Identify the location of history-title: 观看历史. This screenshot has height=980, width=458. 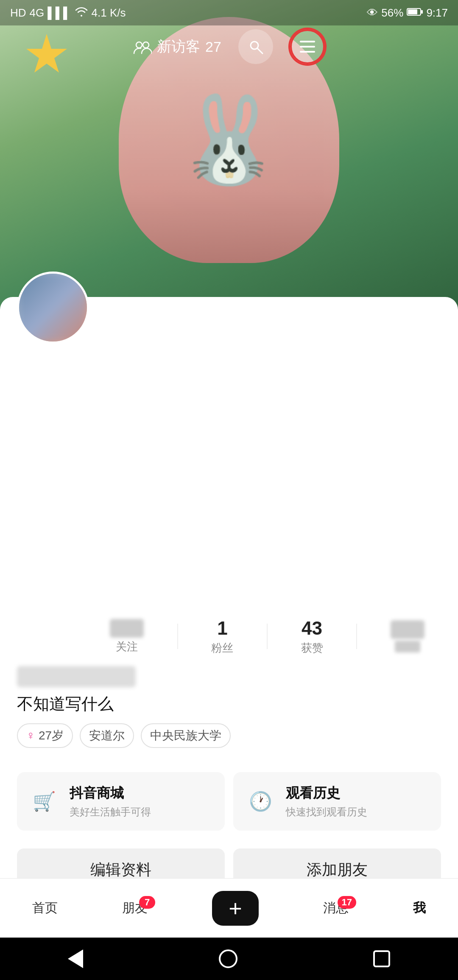
(327, 793).